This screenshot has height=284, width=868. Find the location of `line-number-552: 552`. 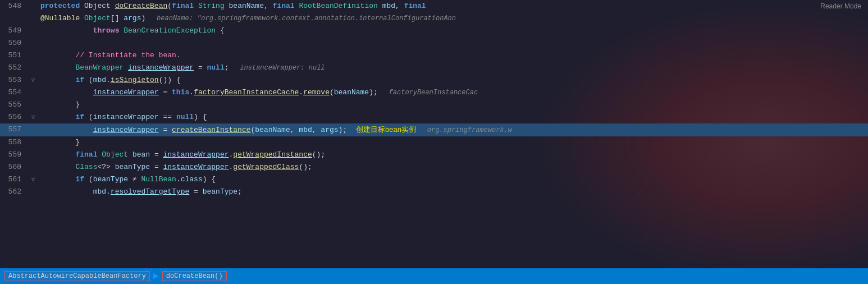

line-number-552: 552 is located at coordinates (14, 68).